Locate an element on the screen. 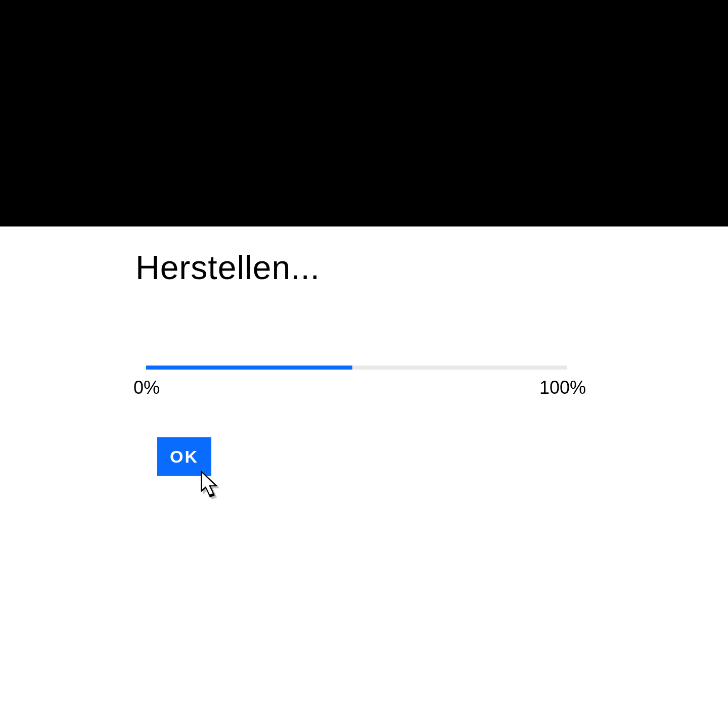 This screenshot has width=728, height=728. progress-label-start: 0% is located at coordinates (147, 388).